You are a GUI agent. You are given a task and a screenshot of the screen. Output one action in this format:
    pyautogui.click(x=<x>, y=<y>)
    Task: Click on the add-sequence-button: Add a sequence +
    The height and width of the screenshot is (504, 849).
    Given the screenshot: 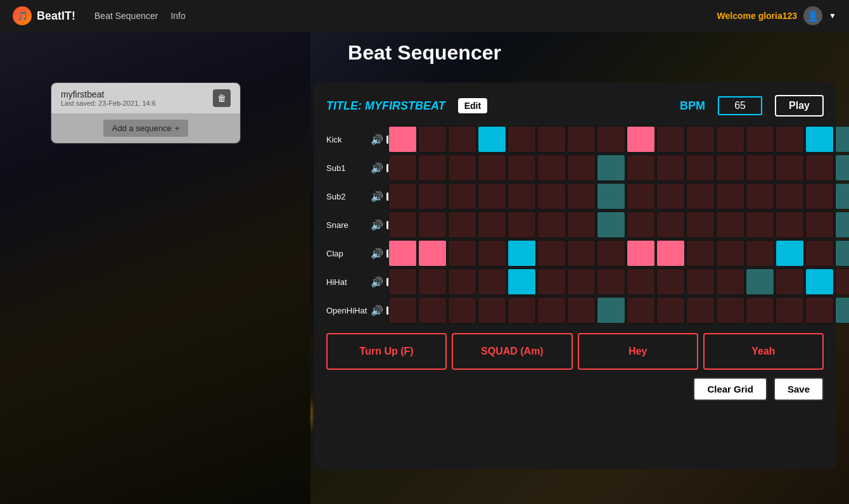 What is the action you would take?
    pyautogui.click(x=146, y=128)
    